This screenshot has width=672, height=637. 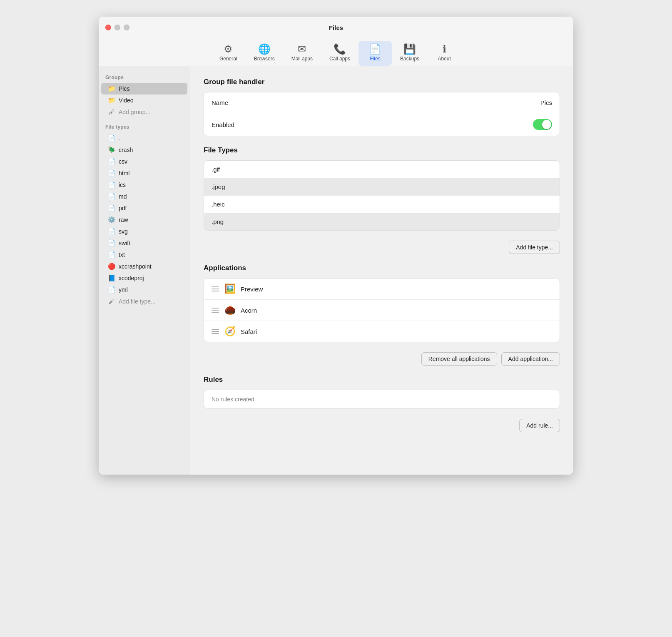 What do you see at coordinates (302, 53) in the screenshot?
I see `toolbar-item-mail-apps: ✉Mail apps` at bounding box center [302, 53].